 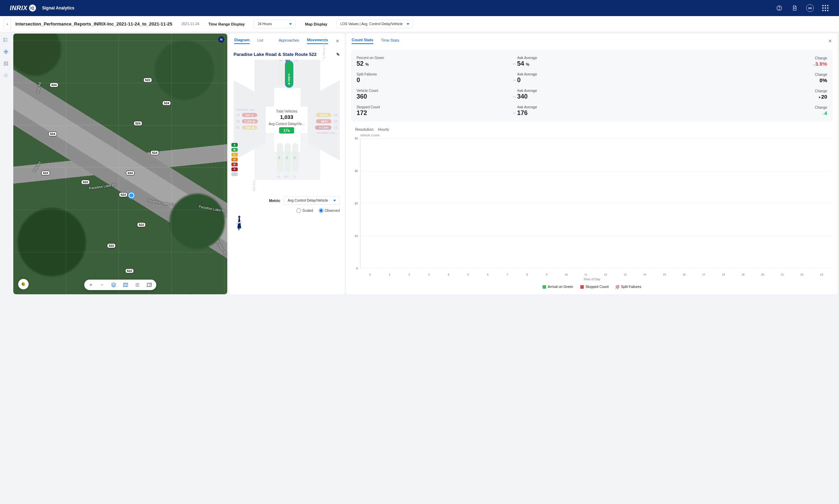 I want to click on layers-button, so click(x=114, y=285).